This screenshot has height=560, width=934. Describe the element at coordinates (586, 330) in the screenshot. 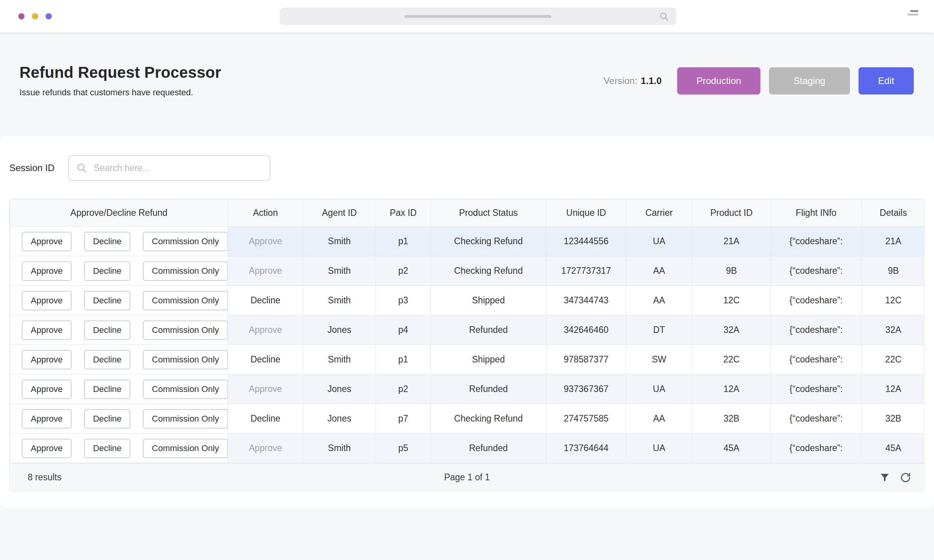

I see `unique-id-cell: 342646460` at that location.